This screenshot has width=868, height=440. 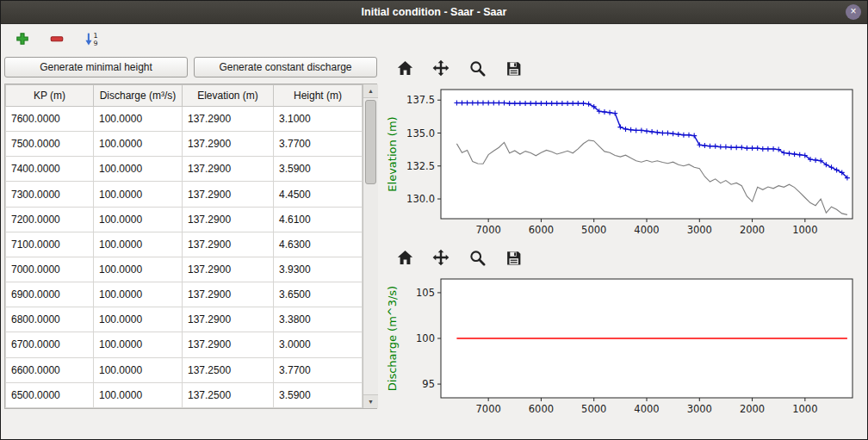 What do you see at coordinates (699, 230) in the screenshot?
I see `svg-text: 3000` at bounding box center [699, 230].